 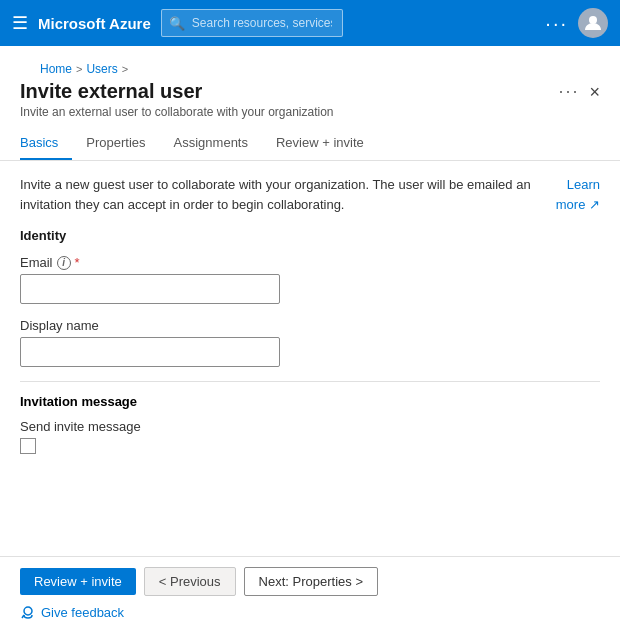 What do you see at coordinates (94, 24) in the screenshot?
I see `app-title: Microsoft Azure` at bounding box center [94, 24].